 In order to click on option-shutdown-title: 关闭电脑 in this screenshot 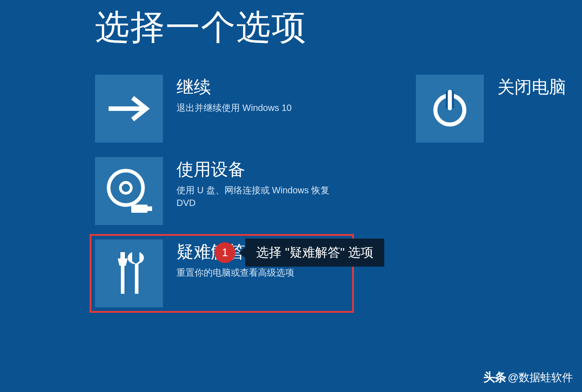, I will do `click(532, 87)`.